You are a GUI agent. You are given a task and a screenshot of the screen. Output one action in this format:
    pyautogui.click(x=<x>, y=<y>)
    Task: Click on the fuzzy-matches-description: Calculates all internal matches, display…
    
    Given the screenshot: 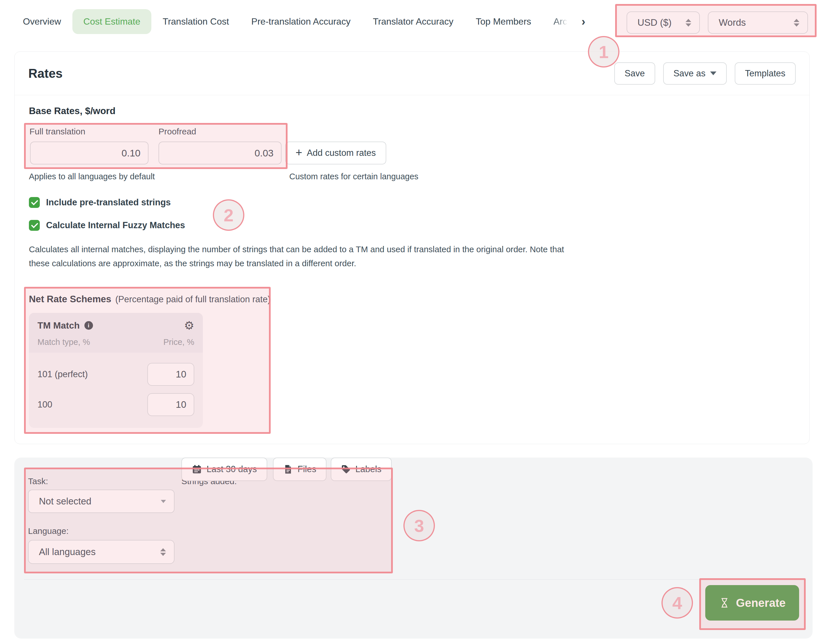 What is the action you would take?
    pyautogui.click(x=306, y=256)
    